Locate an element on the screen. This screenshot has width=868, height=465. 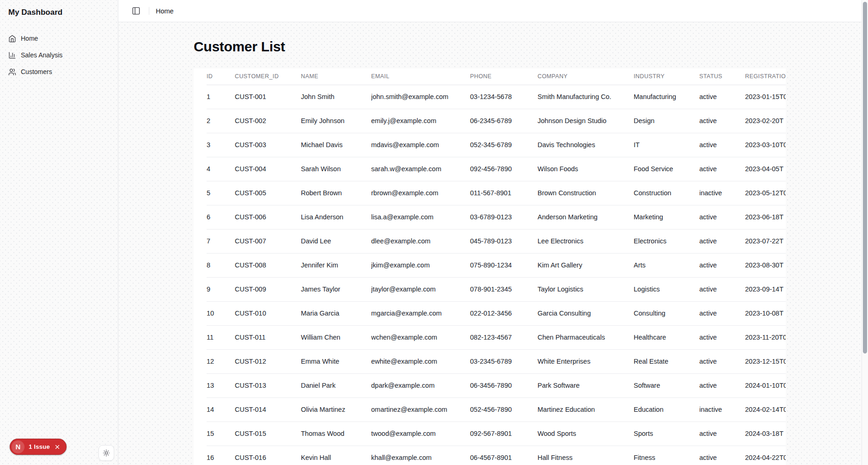
table-cell: john.smith@example.com is located at coordinates (421, 97).